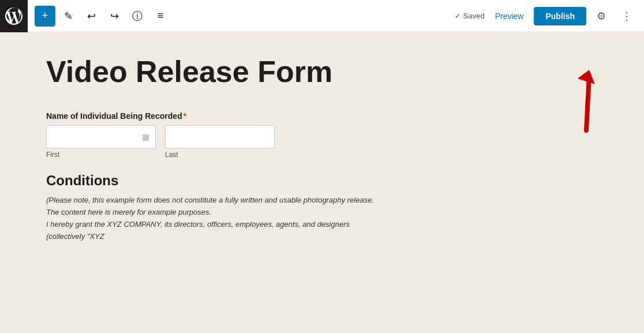 The width and height of the screenshot is (644, 333). I want to click on last-name-wrap: Last, so click(220, 142).